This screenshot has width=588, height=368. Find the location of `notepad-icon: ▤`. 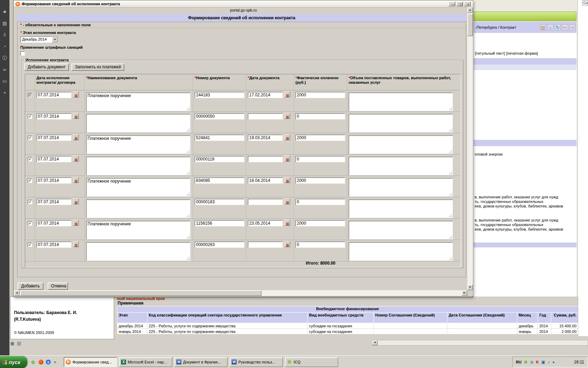

notepad-icon: ▤ is located at coordinates (543, 27).